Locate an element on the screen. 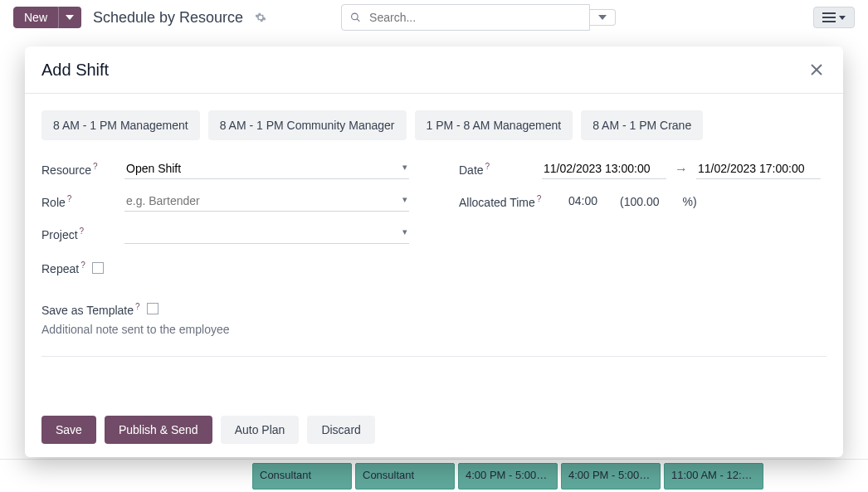 This screenshot has height=492, width=868. close-button is located at coordinates (817, 70).